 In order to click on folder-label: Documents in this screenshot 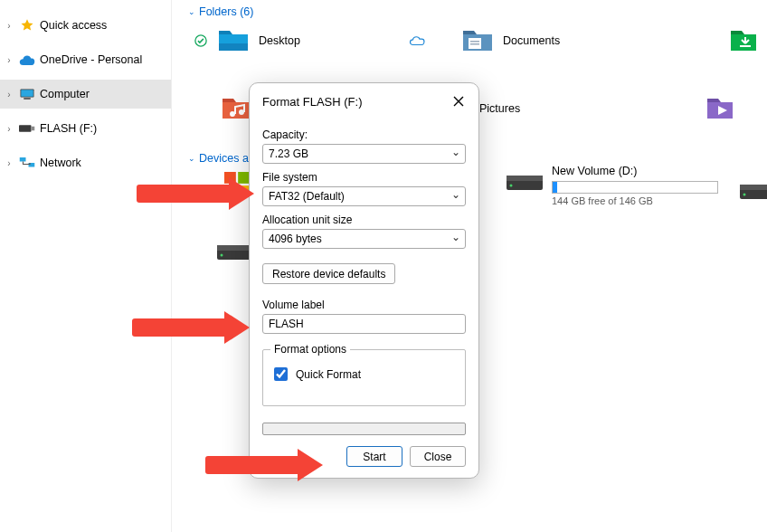, I will do `click(532, 41)`.